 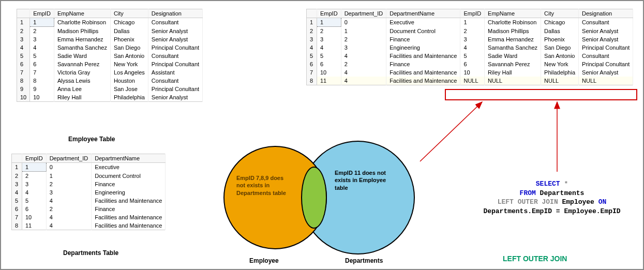 What do you see at coordinates (473, 13) in the screenshot?
I see `column-header: EmpID` at bounding box center [473, 13].